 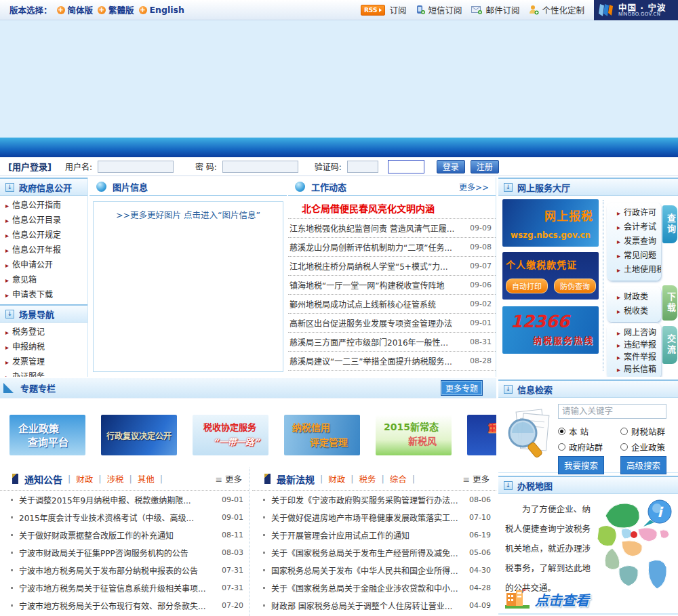 I want to click on sidebar-item: 发票管理, so click(x=43, y=362).